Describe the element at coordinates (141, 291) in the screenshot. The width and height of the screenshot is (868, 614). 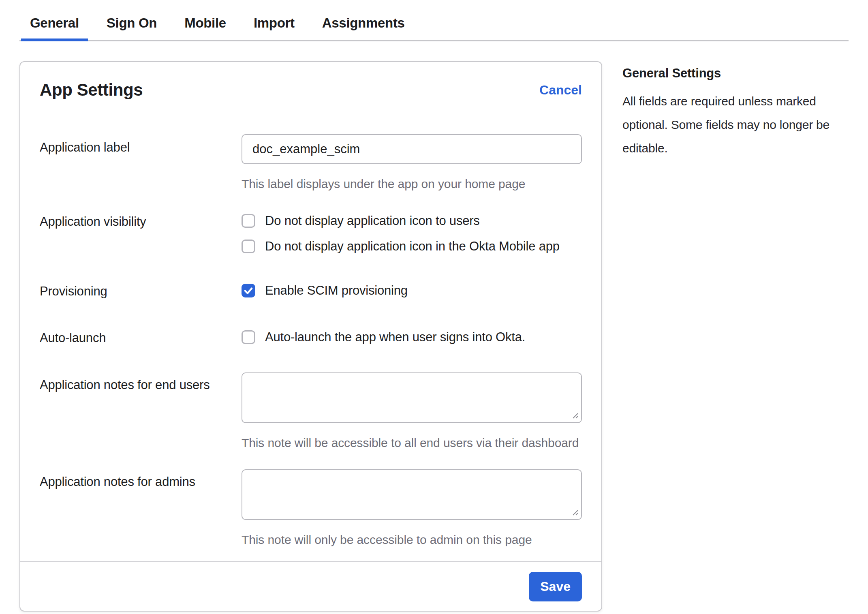
I see `provisioning-field-label: Provisioning` at that location.